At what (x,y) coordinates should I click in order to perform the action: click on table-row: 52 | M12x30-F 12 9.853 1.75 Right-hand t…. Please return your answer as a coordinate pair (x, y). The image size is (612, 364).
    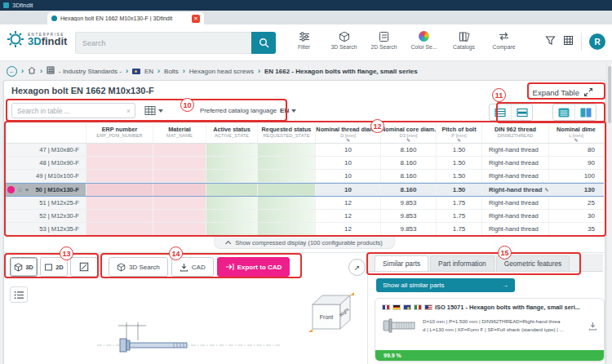
    Looking at the image, I should click on (304, 216).